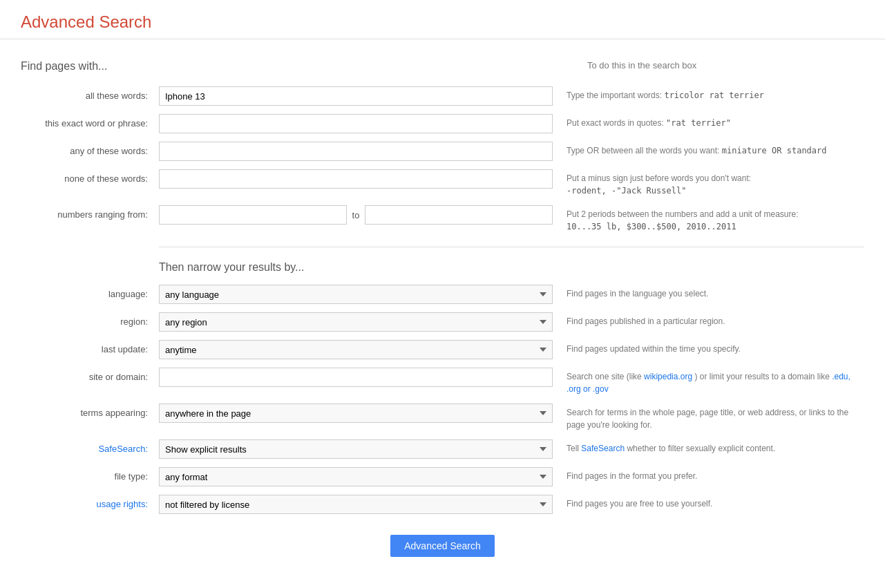 This screenshot has width=885, height=588. I want to click on numbers-range-inputs: to, so click(356, 215).